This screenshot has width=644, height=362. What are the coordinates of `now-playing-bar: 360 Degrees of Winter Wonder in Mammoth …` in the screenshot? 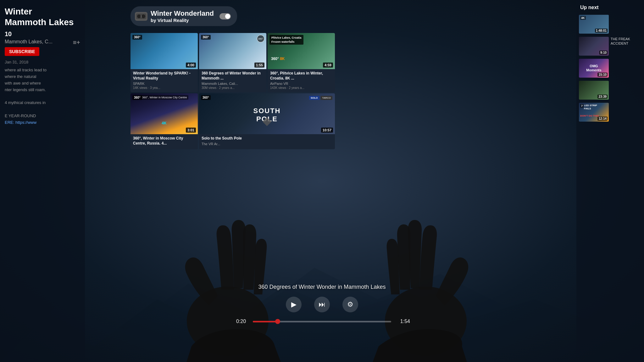 It's located at (322, 304).